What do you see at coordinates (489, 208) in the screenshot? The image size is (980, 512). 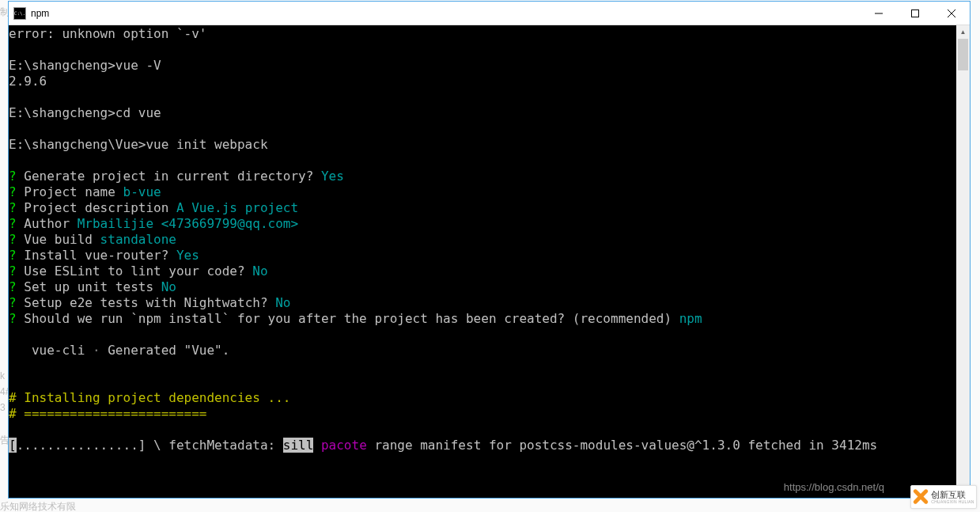 I see `terminal-line: ? Project description A Vue.js project` at bounding box center [489, 208].